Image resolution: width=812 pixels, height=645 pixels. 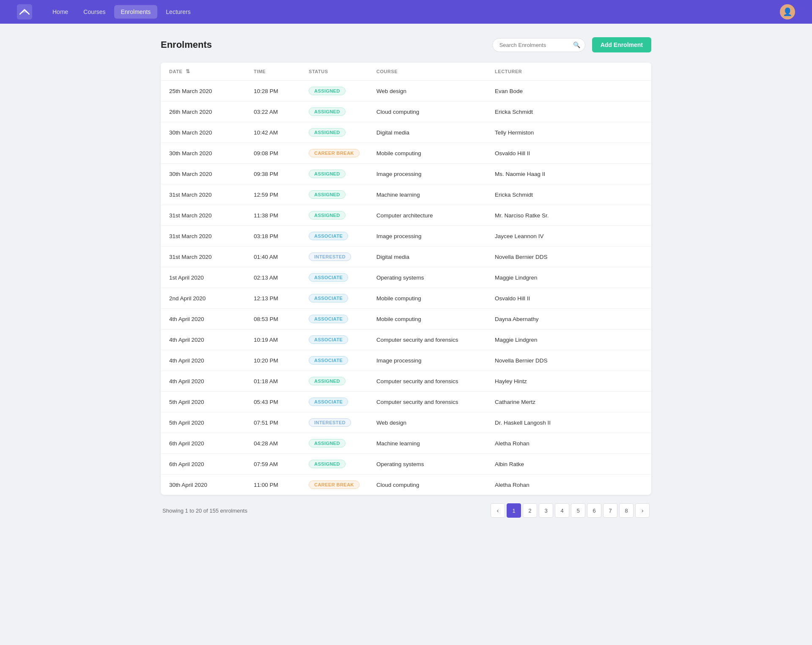 What do you see at coordinates (273, 195) in the screenshot?
I see `cell-time: 12:59 PM` at bounding box center [273, 195].